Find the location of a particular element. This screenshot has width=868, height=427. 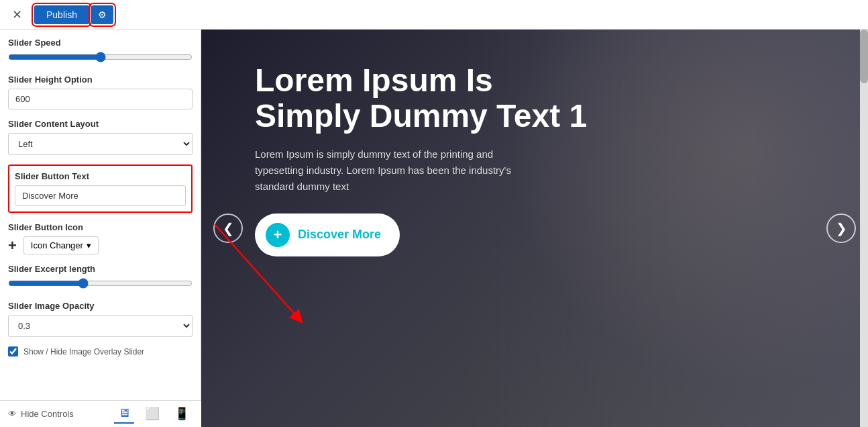

preview-description: Lorem Ipsum is simply dummy text of the … is located at coordinates (389, 171).